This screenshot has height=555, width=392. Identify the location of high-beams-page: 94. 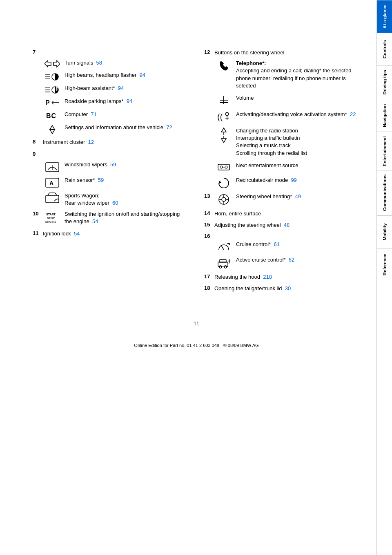
(143, 75).